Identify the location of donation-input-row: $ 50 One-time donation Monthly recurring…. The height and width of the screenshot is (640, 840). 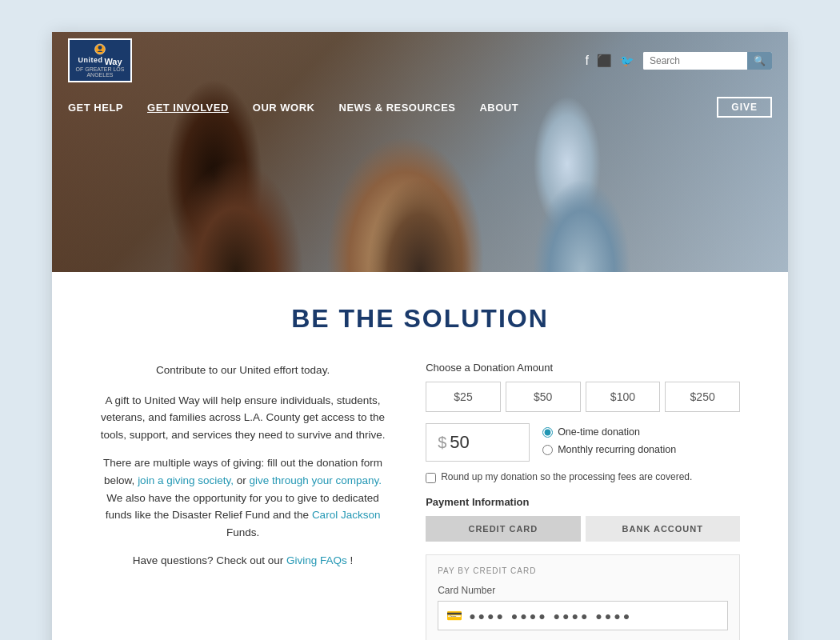
(582, 442).